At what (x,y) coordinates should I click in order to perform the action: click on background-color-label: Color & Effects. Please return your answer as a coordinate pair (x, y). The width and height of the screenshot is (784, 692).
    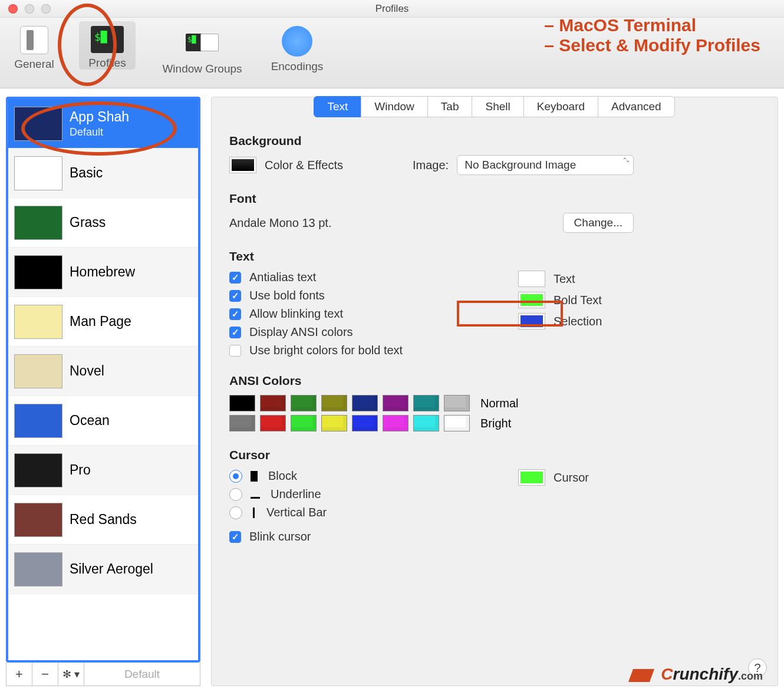
    Looking at the image, I should click on (304, 165).